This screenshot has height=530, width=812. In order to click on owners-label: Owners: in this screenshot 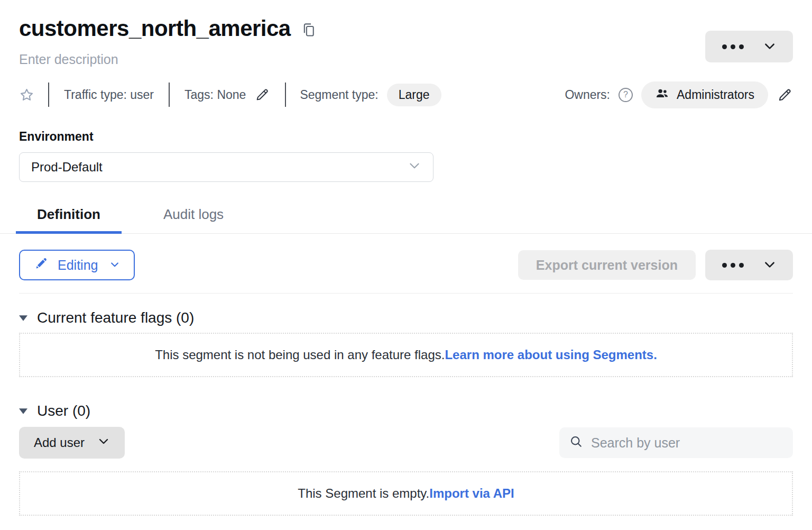, I will do `click(587, 95)`.